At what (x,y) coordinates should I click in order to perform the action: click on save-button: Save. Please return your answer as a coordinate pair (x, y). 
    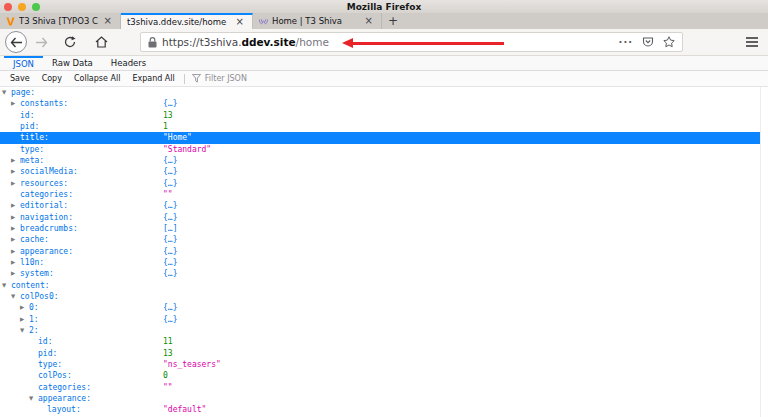
    Looking at the image, I should click on (20, 78).